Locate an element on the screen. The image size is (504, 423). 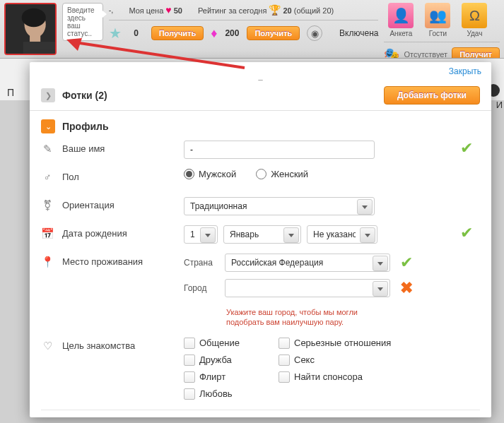
goal-chat-checkbox: Общение is located at coordinates (226, 343).